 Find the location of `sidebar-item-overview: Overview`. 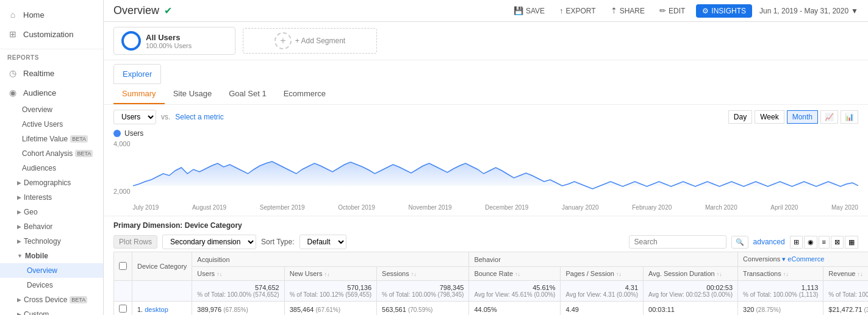

sidebar-item-overview: Overview is located at coordinates (51, 110).